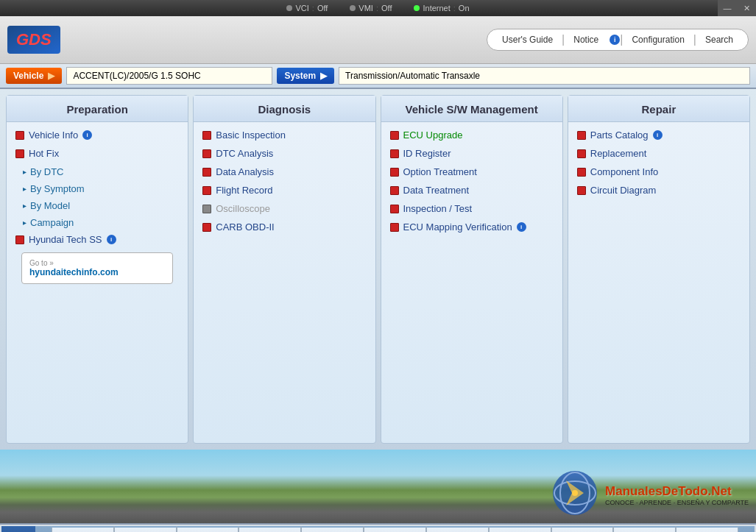  What do you see at coordinates (289, 8) in the screenshot?
I see `vci-dot` at bounding box center [289, 8].